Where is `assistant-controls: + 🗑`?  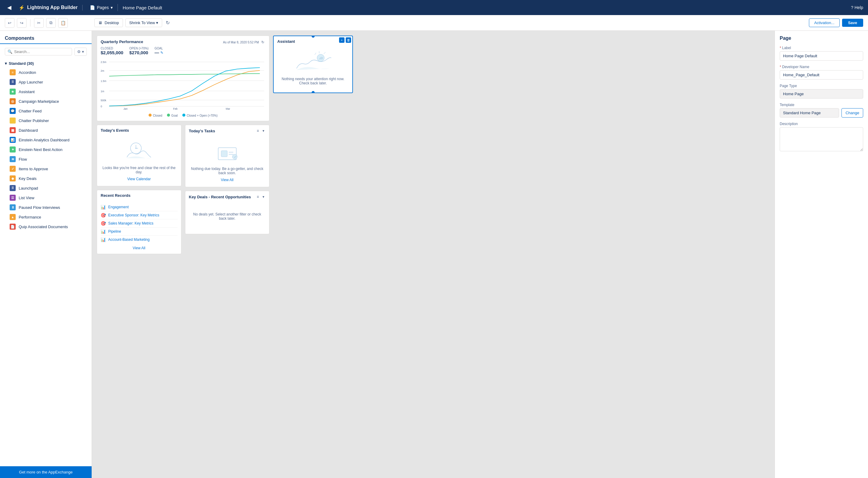 assistant-controls: + 🗑 is located at coordinates (345, 40).